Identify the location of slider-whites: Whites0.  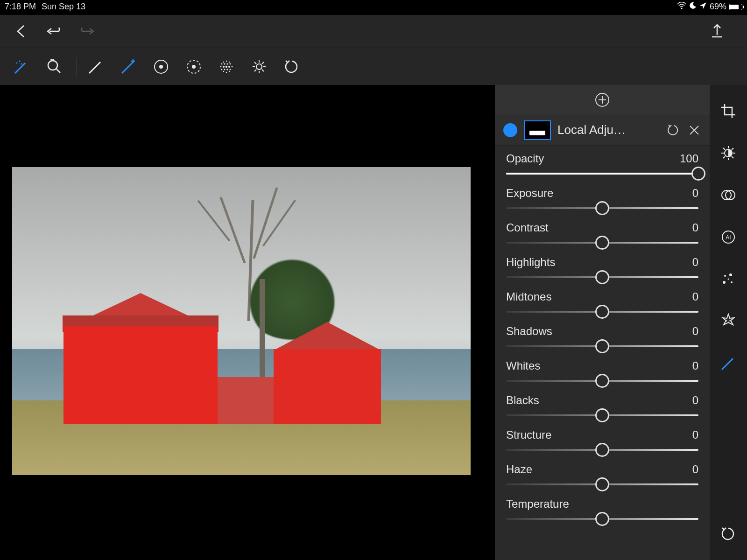
(602, 371).